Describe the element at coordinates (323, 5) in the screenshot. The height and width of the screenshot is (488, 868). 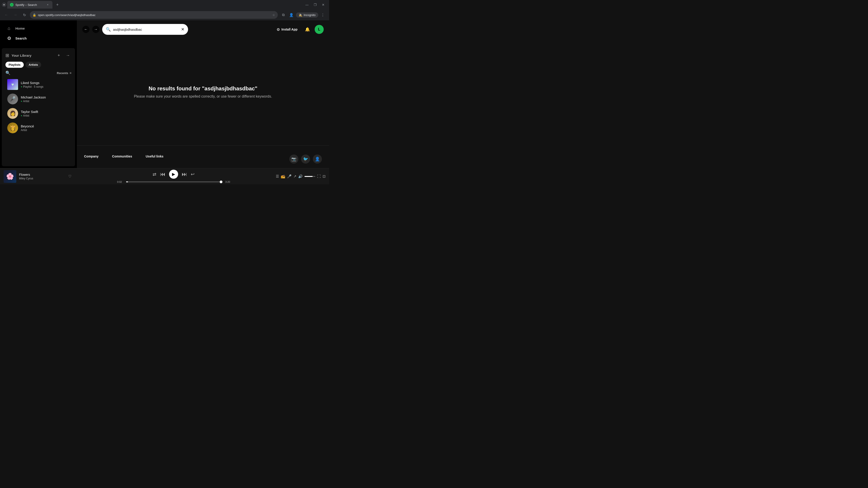
I see `close-btn: ✕` at that location.